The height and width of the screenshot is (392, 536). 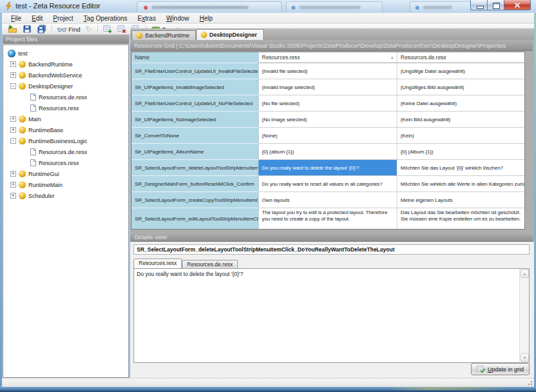 What do you see at coordinates (206, 18) in the screenshot?
I see `menu-help: Help` at bounding box center [206, 18].